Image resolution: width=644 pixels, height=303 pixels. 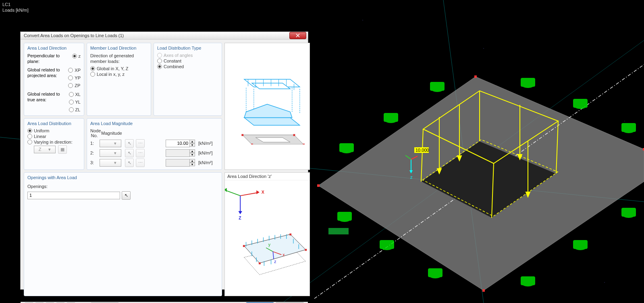 I want to click on group-title: Openings with Area Load, so click(x=123, y=178).